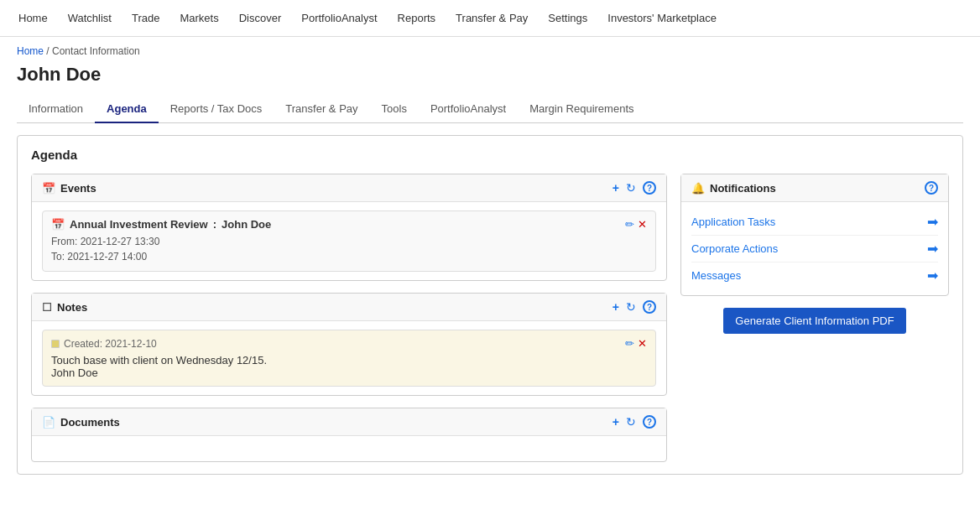  Describe the element at coordinates (634, 307) in the screenshot. I see `notes-header-right: + ↻ ?` at that location.